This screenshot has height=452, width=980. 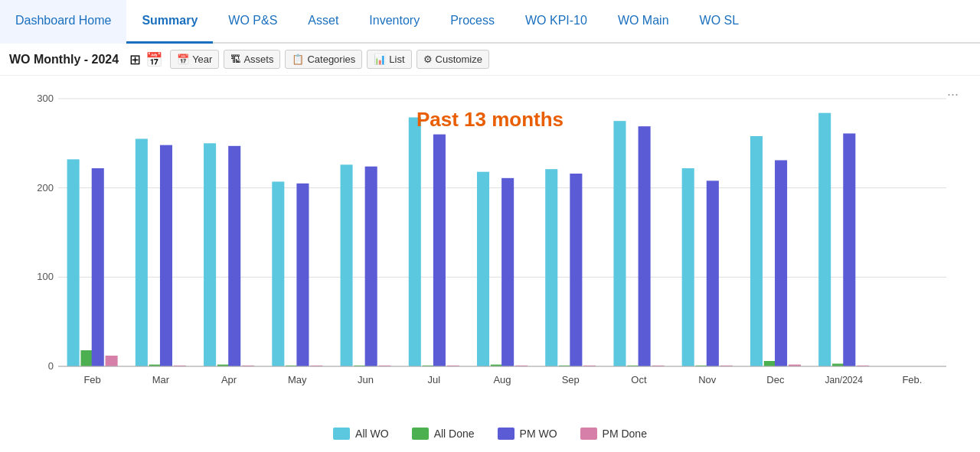 What do you see at coordinates (302, 275) in the screenshot?
I see `bar-pmWO-May` at bounding box center [302, 275].